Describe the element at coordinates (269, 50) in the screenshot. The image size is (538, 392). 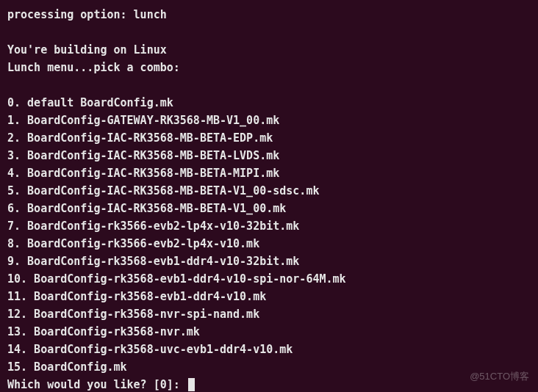
I see `build-platform-line: You're building on Linux` at that location.